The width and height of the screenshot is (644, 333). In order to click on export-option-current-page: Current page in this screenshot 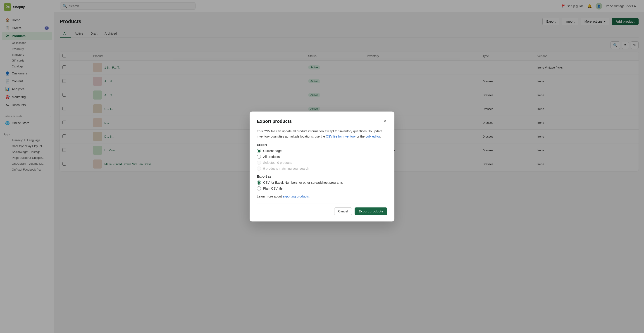, I will do `click(322, 151)`.